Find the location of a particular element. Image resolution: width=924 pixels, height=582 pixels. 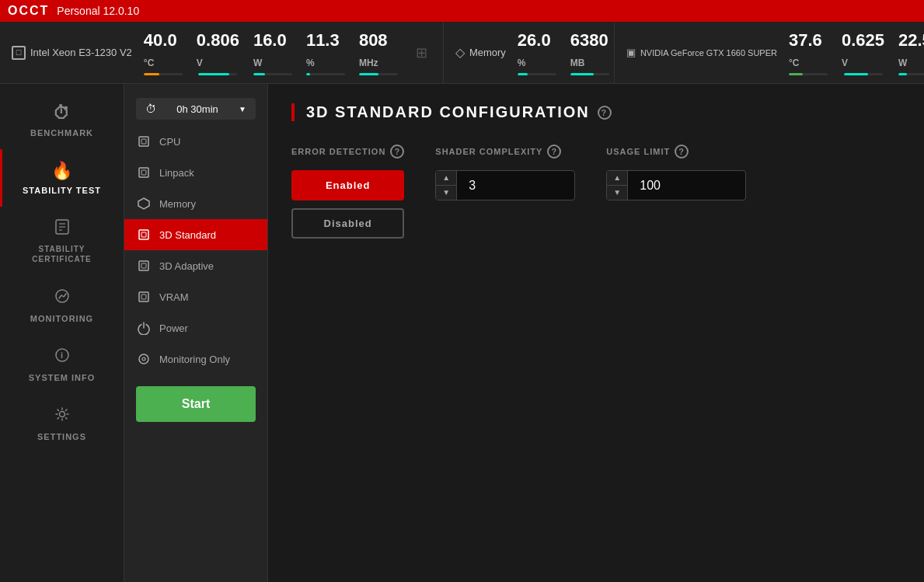

submenu-item-vram-label: VRAM is located at coordinates (174, 297).